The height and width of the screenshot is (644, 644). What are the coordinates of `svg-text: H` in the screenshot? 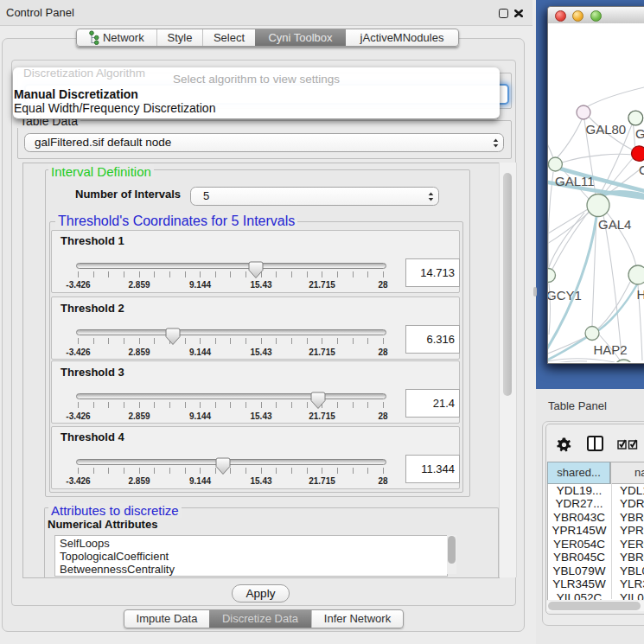 It's located at (641, 294).